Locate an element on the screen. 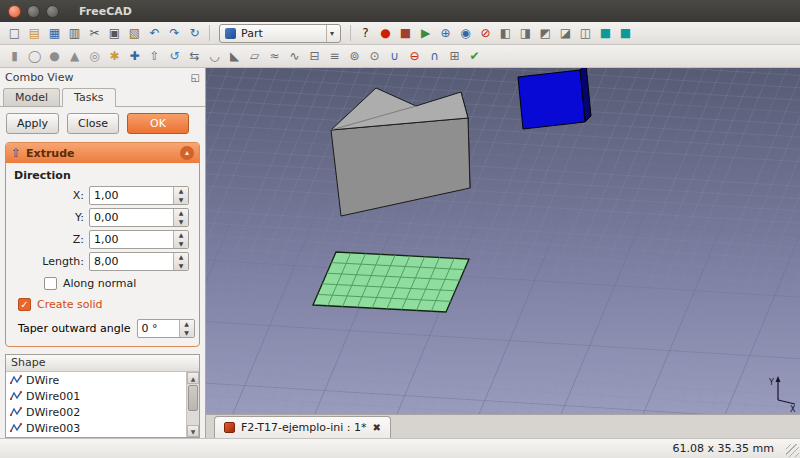  part-sweep-icon: ∿ is located at coordinates (294, 56).